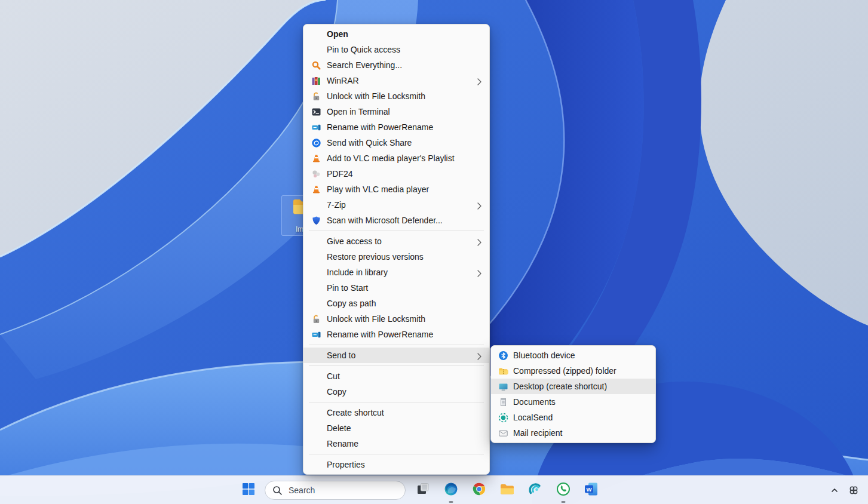 This screenshot has height=504, width=868. What do you see at coordinates (563, 490) in the screenshot?
I see `taskbar-app-whatsapp` at bounding box center [563, 490].